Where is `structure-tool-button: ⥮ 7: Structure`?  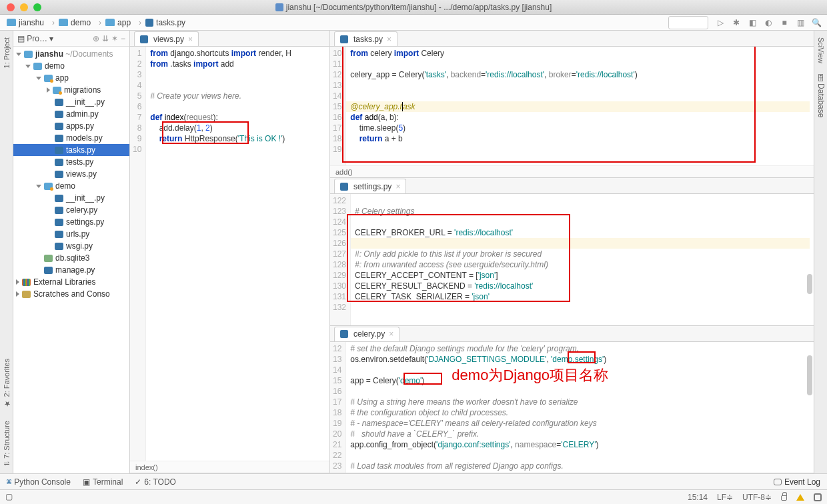
structure-tool-button: ⥮ 7: Structure is located at coordinates (7, 444).